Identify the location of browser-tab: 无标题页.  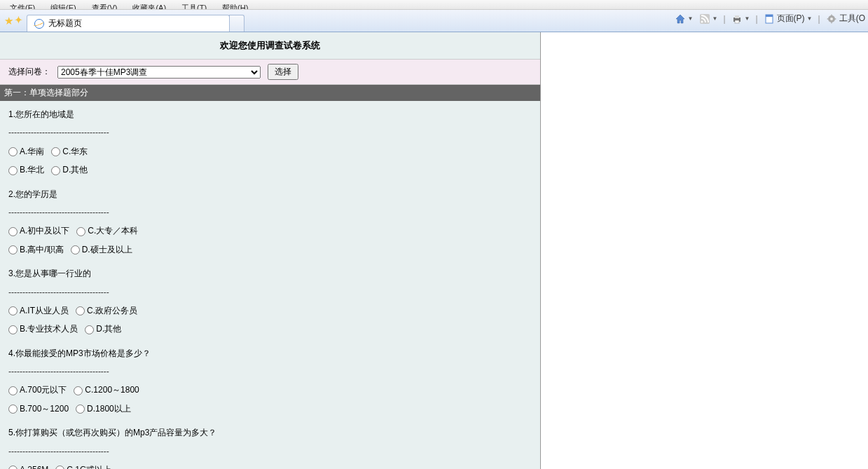
(128, 23).